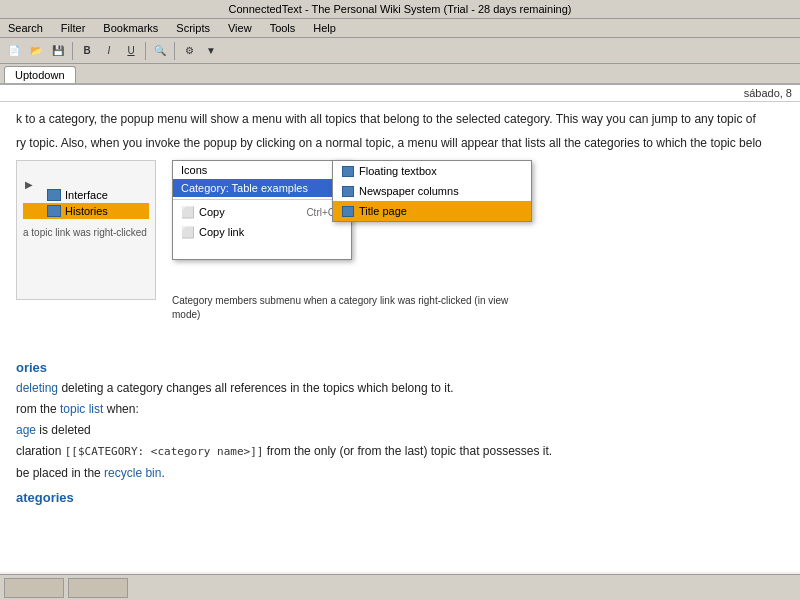  Describe the element at coordinates (262, 232) in the screenshot. I see `ctx-item-copylink: ⬜ Copy link` at that location.